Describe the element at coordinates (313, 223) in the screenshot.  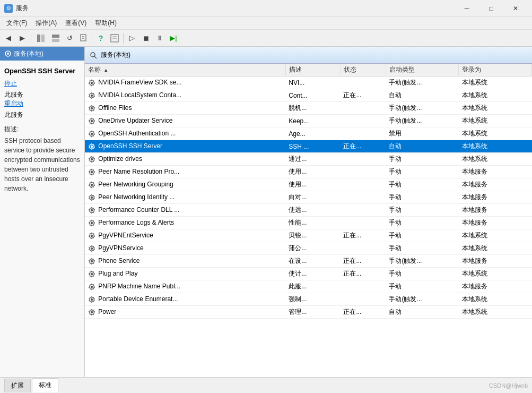
I see `service-desc-cell: 性能...` at that location.